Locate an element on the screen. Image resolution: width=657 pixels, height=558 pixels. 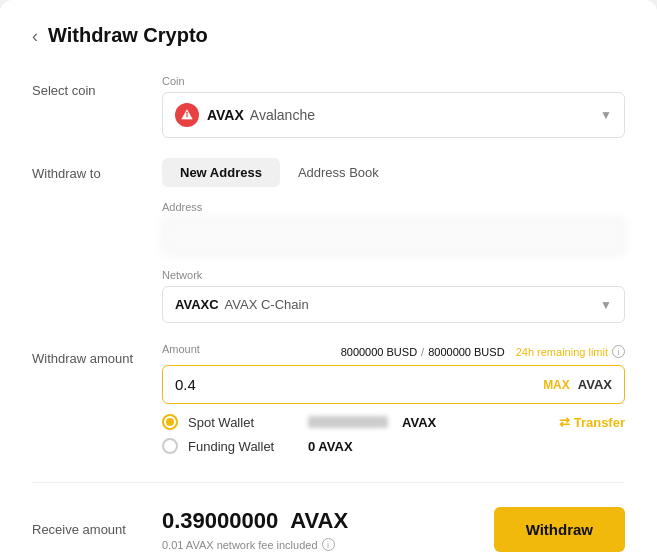
limit-text: 8000000 BUSD/8000000 BUSD 24h remaining … is located at coordinates (483, 352).